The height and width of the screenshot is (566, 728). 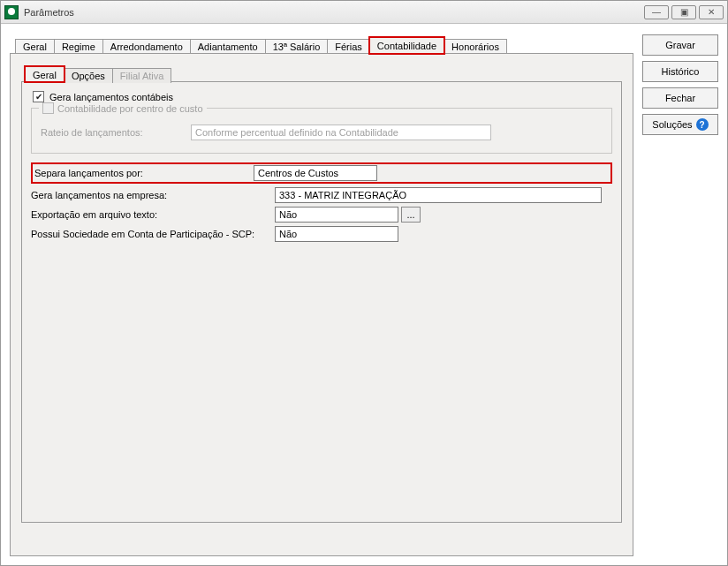 What do you see at coordinates (144, 173) in the screenshot?
I see `separa-label: Separa lançamentos por:` at bounding box center [144, 173].